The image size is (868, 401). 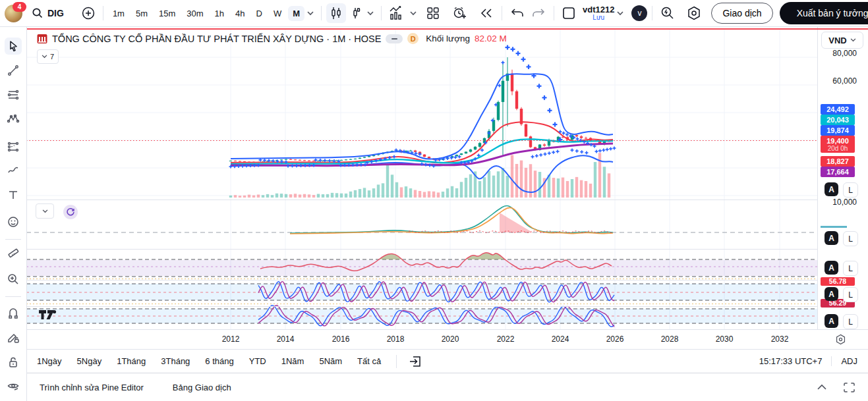 What do you see at coordinates (824, 13) in the screenshot?
I see `publish-idea-button: Xuất bản ý tưởng` at bounding box center [824, 13].